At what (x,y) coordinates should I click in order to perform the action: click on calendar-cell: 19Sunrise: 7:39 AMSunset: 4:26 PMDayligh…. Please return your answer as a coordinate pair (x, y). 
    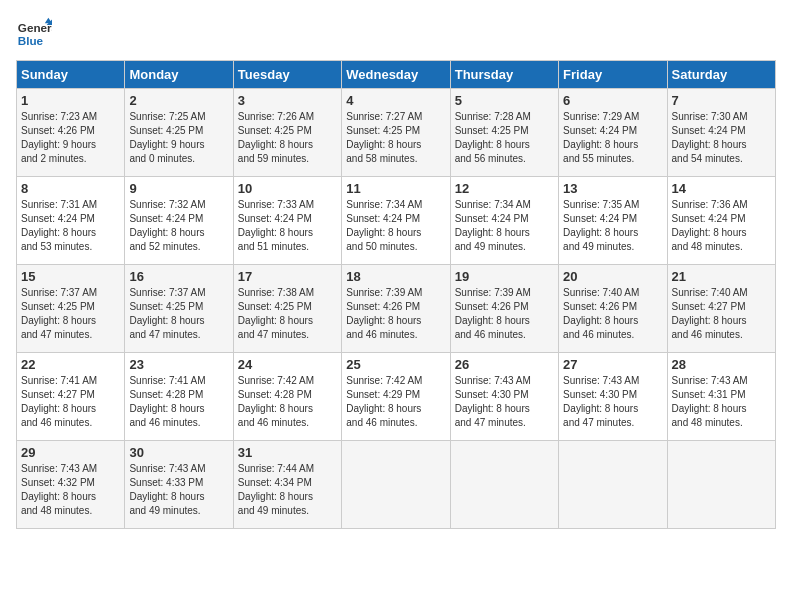
    Looking at the image, I should click on (504, 309).